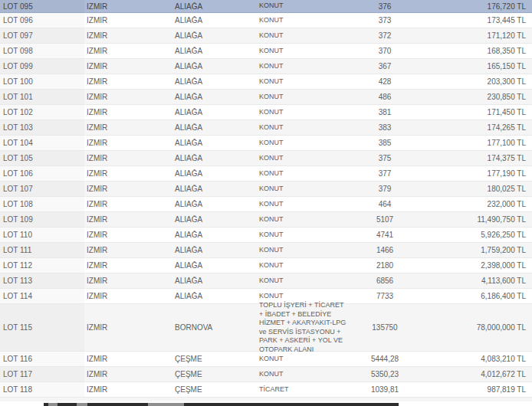 This screenshot has width=532, height=406. I want to click on lot-cell: LOT 097, so click(42, 35).